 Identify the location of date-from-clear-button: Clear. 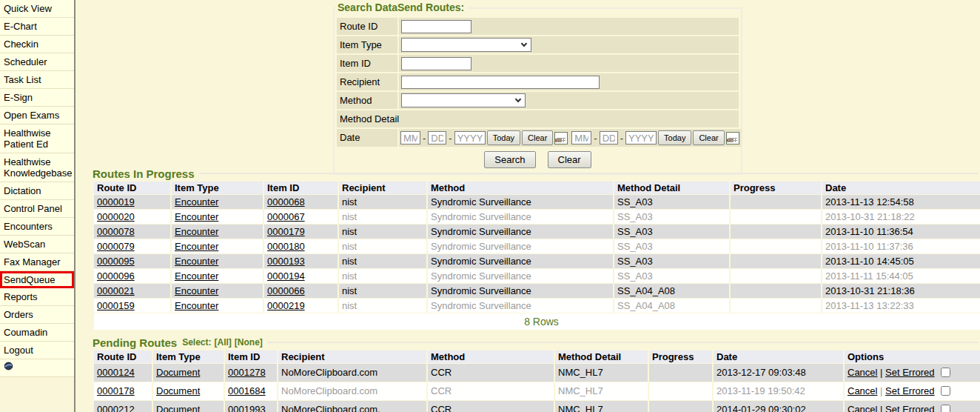
(537, 138).